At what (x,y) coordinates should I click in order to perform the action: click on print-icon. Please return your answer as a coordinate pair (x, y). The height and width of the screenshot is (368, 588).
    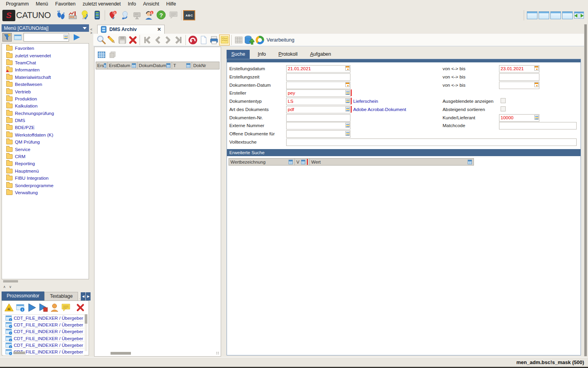
    Looking at the image, I should click on (214, 40).